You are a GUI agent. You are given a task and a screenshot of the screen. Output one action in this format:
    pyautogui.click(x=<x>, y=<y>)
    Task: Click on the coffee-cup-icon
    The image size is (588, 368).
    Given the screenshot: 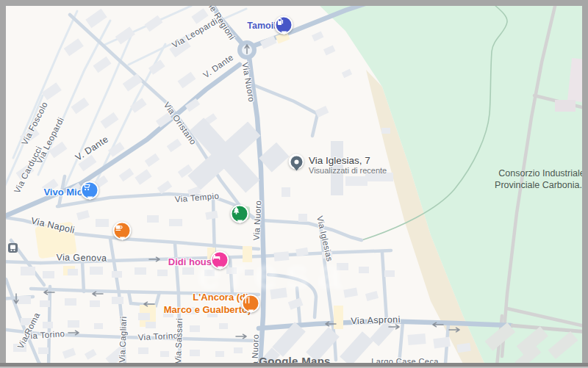 What is the action you would take?
    pyautogui.click(x=119, y=228)
    